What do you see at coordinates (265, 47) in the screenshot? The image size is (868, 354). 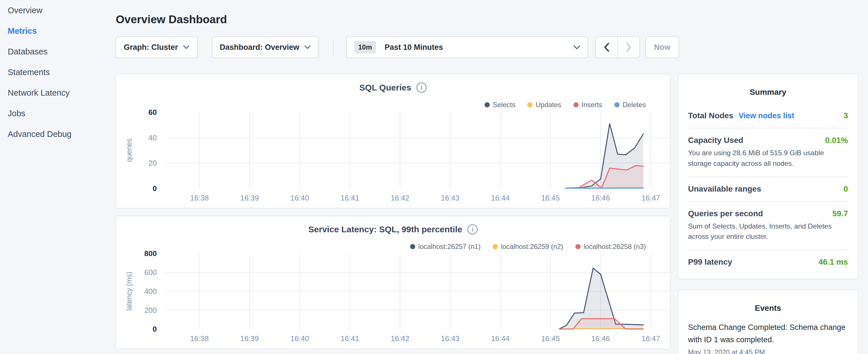 I see `dashboard-dropdown: Dashboard: Overview` at bounding box center [265, 47].